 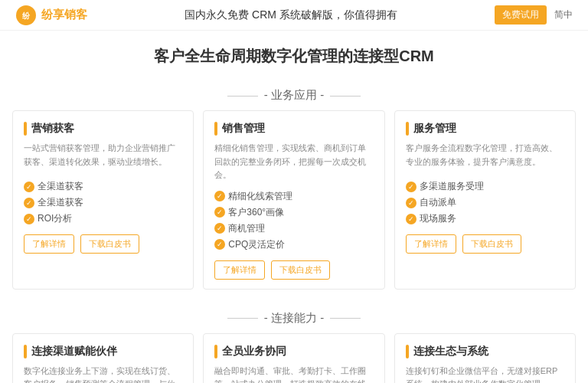 I want to click on card-service-desc: 客户服务全流程数字化管理，打造高效、专业的服务体验，提升客户满意度。, so click(x=485, y=157).